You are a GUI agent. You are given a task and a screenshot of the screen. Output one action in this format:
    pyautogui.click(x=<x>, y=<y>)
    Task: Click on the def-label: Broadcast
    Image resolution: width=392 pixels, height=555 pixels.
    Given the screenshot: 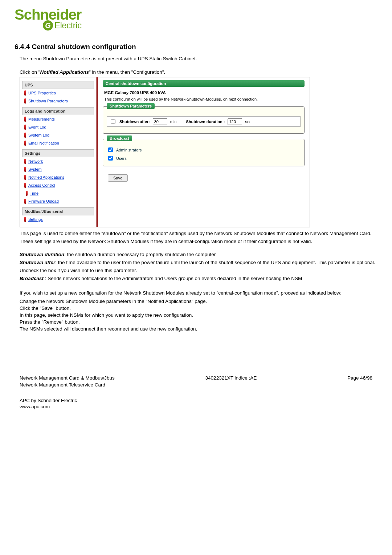 What is the action you would take?
    pyautogui.click(x=32, y=278)
    